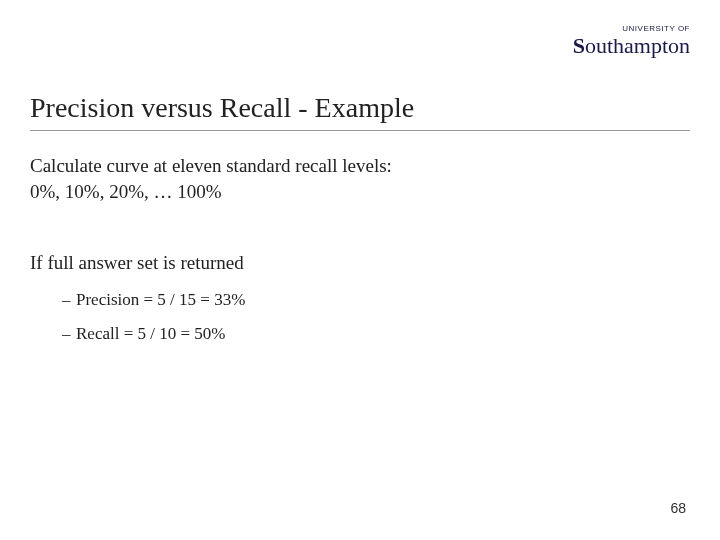 The height and width of the screenshot is (540, 720). I want to click on slide-title: Precision versus Recall - Example, so click(360, 112).